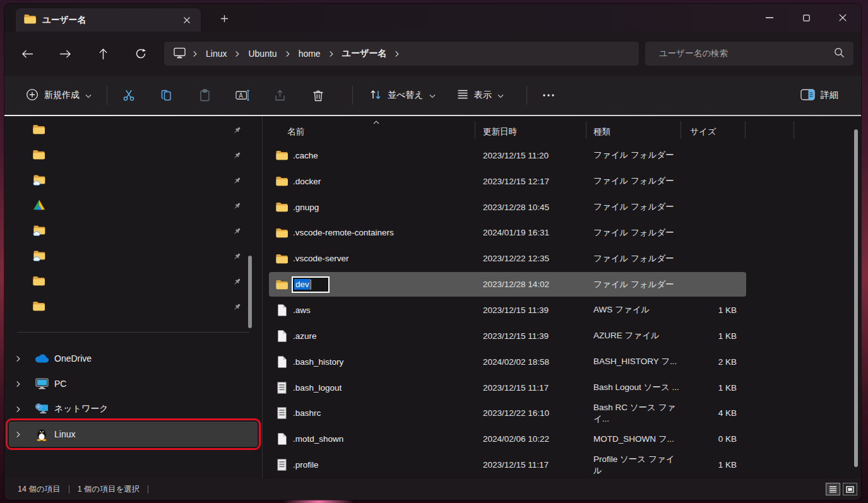  What do you see at coordinates (133, 358) in the screenshot?
I see `sidebar-item-onedrive: OneDrive` at bounding box center [133, 358].